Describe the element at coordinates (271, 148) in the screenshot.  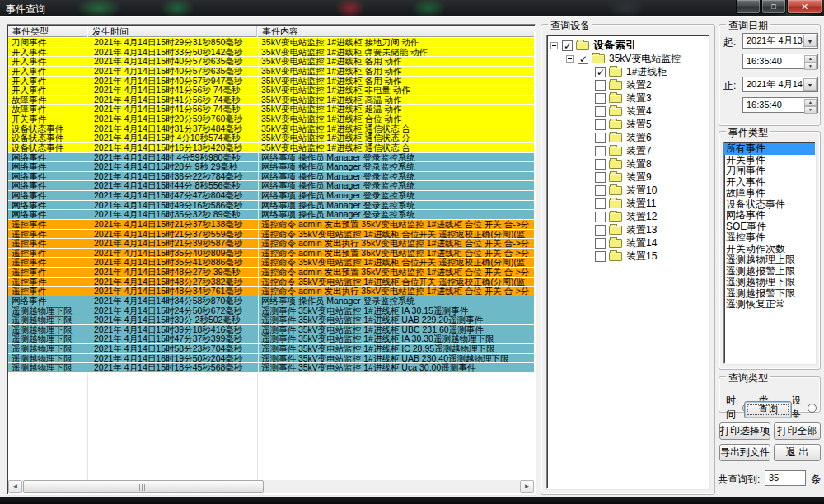
I see `table-row: 设备状态事件2021年 4月14日15时16分13秒420毫秒35kV变电站监控…` at that location.